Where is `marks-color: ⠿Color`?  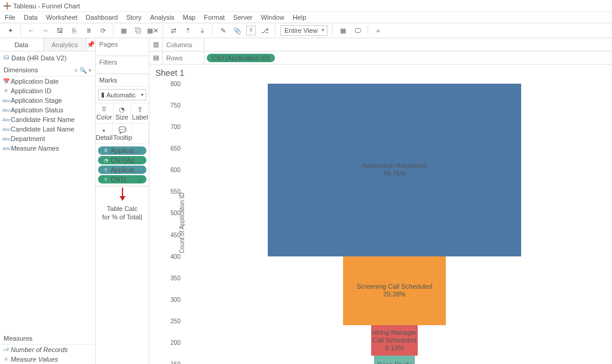
marks-color: ⠿Color is located at coordinates (105, 114).